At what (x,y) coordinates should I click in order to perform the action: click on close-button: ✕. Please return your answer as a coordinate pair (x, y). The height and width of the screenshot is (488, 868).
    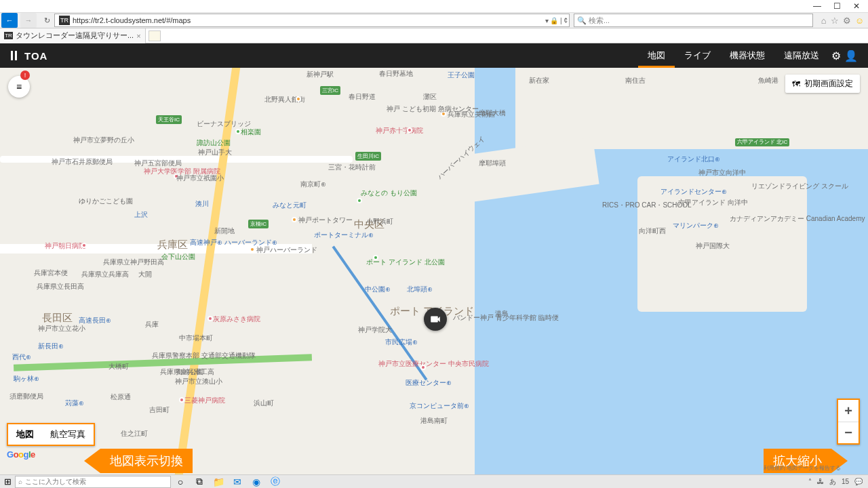
    Looking at the image, I should click on (856, 6).